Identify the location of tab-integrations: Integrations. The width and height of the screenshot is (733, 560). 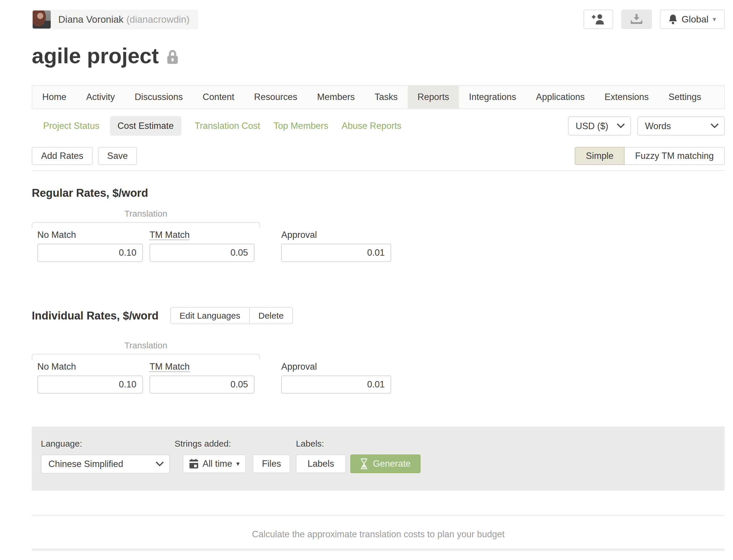
(492, 97).